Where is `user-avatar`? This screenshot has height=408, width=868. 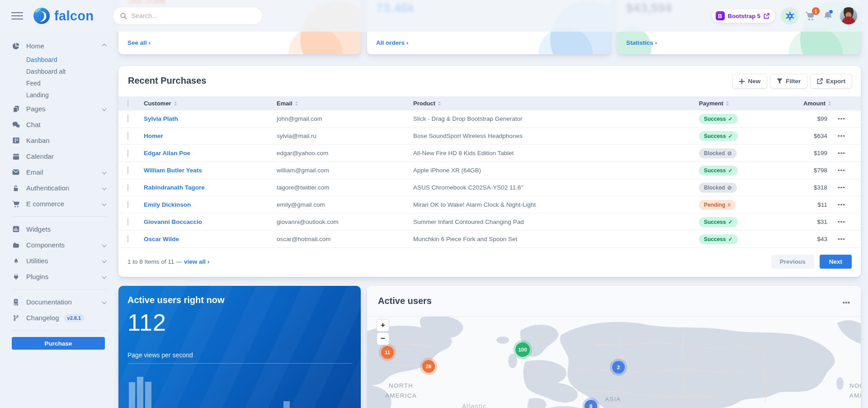
user-avatar is located at coordinates (849, 16).